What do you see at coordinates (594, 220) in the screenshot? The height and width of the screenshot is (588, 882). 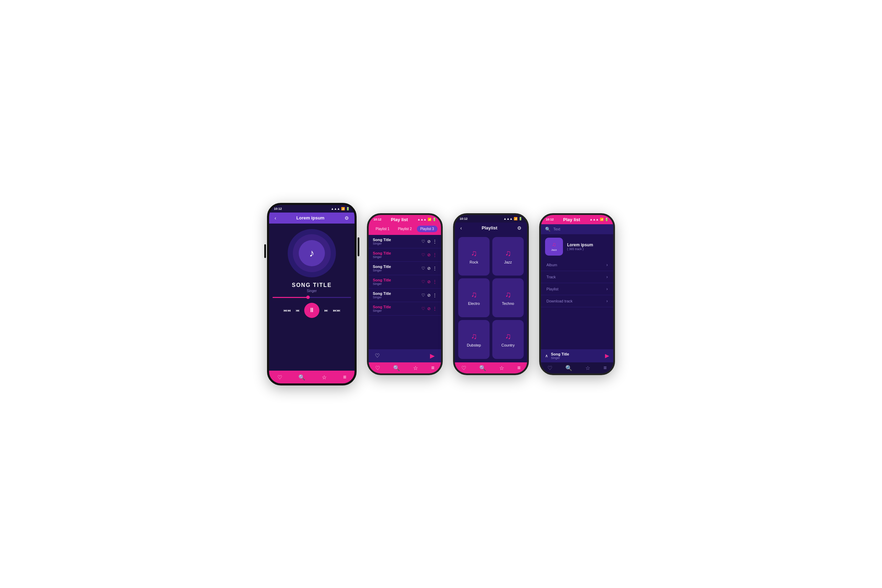 I see `signal-icon-4: ▲▲▲` at bounding box center [594, 220].